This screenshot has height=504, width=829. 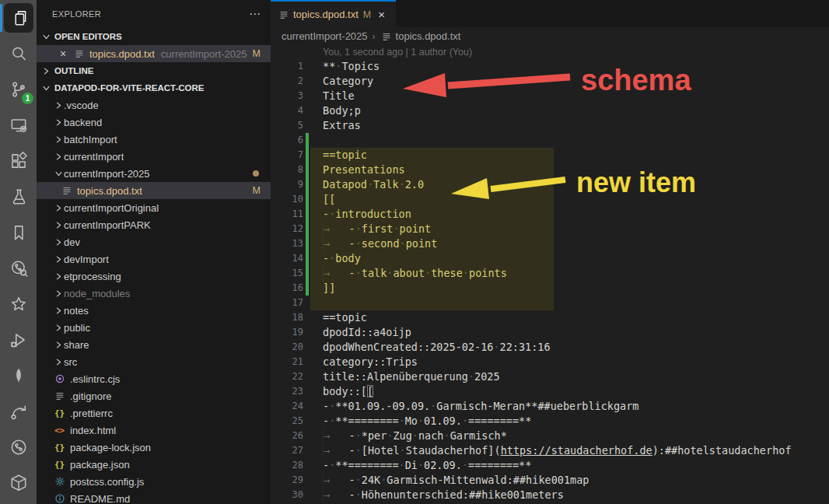 I want to click on code-line-19: 19dpodId::a4oijp, so click(x=550, y=333).